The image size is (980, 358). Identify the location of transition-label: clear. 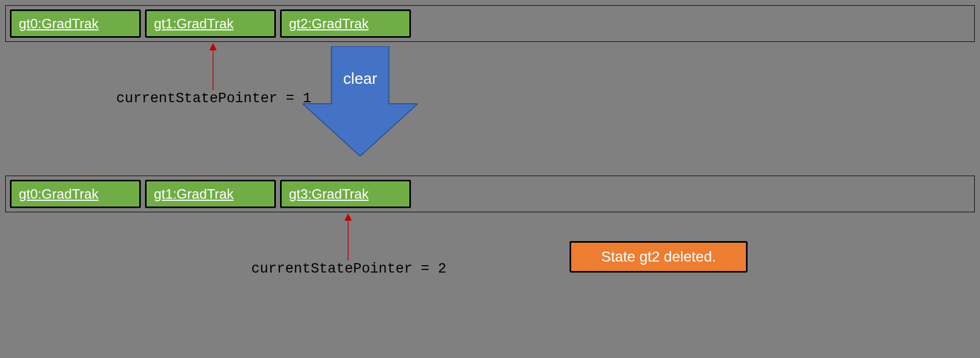
(360, 79).